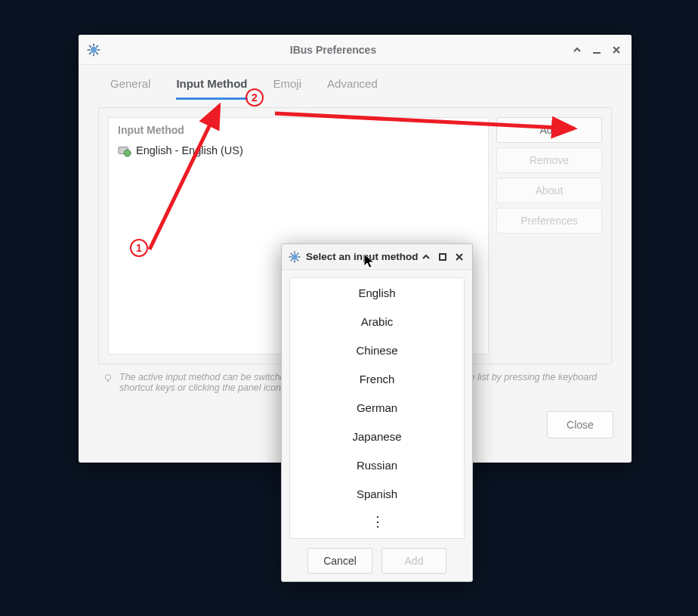 This screenshot has width=698, height=616. I want to click on annotation-circle-1: 1, so click(139, 248).